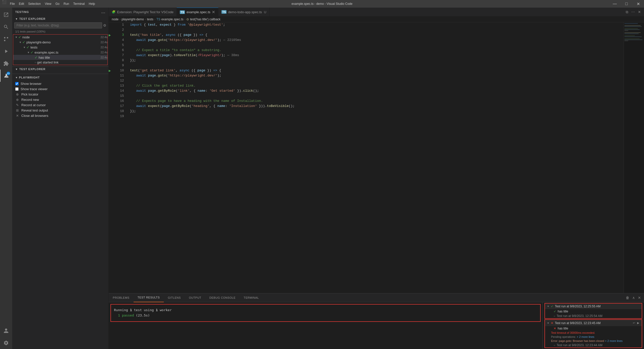 The image size is (644, 349). What do you see at coordinates (66, 4) in the screenshot?
I see `menu-run: Run` at bounding box center [66, 4].